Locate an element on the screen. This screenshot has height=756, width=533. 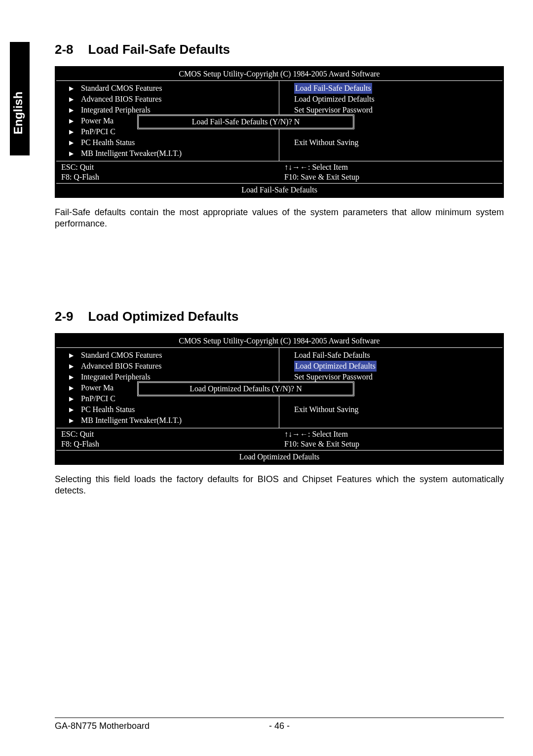
section-number: 2-9 is located at coordinates (64, 316).